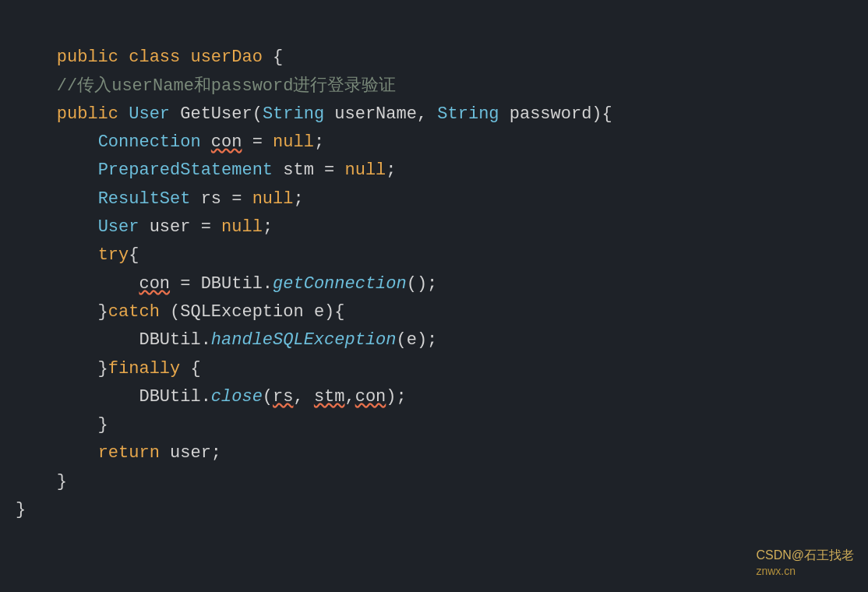  Describe the element at coordinates (160, 199) in the screenshot. I see `line-6: ResultSet rs = null;` at that location.